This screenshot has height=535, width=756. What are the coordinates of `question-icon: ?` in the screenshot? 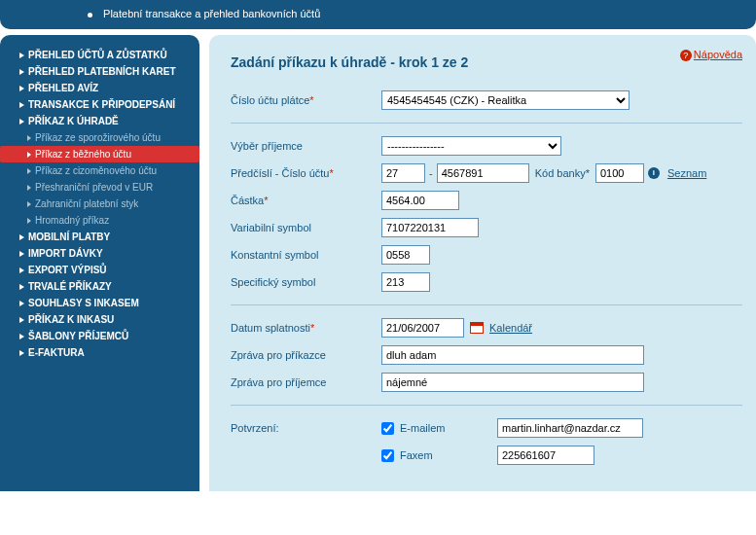 It's located at (686, 55).